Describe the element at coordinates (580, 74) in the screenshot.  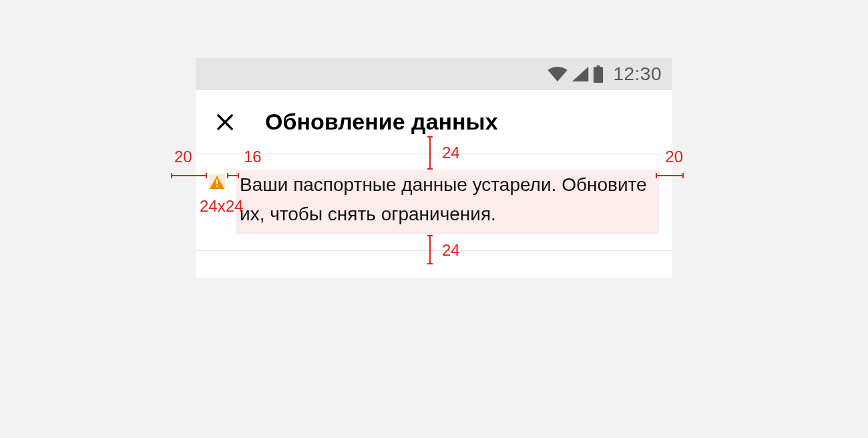
I see `cellular-icon` at that location.